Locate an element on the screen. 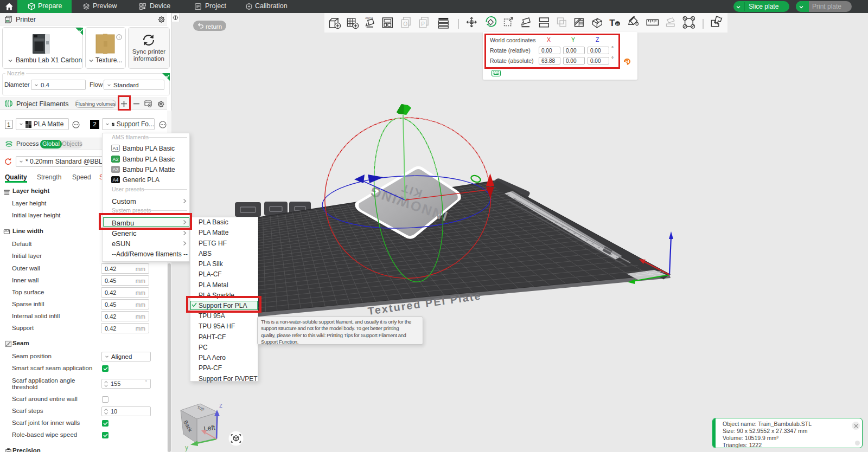  svg-text: T is located at coordinates (612, 23).